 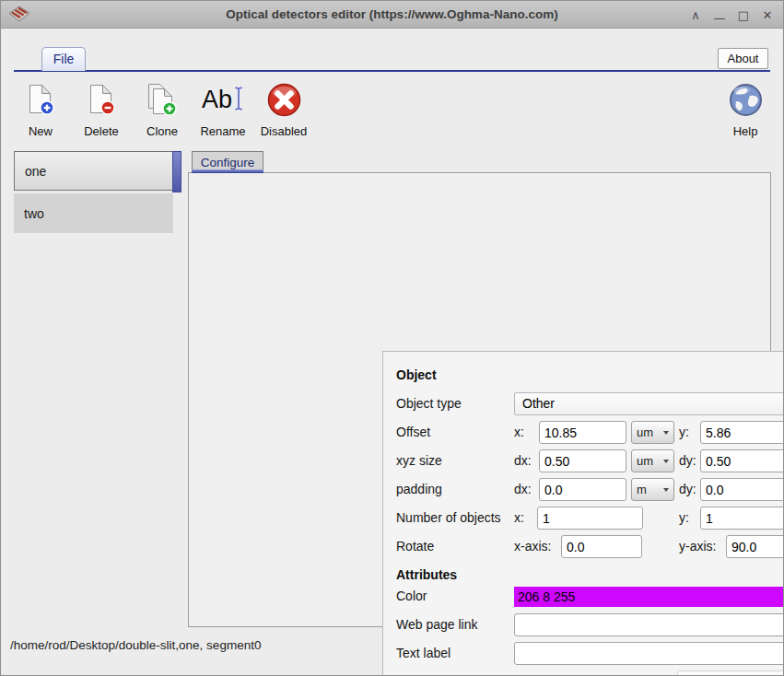 I want to click on form-row-web-page-link: Web page link, so click(x=584, y=625).